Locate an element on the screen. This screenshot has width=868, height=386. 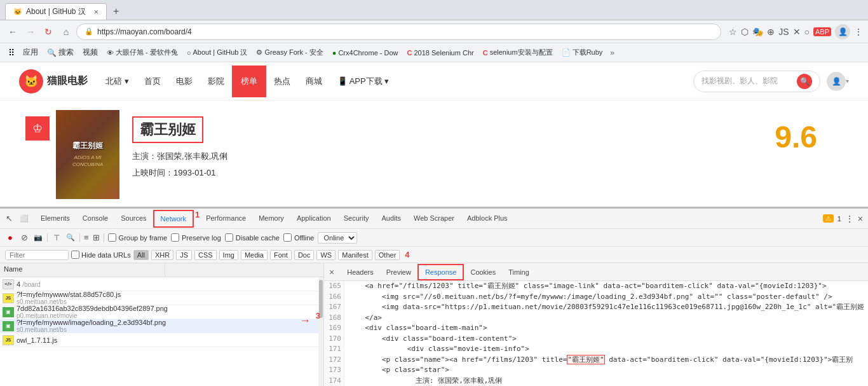
tab-application: Application is located at coordinates (314, 219).